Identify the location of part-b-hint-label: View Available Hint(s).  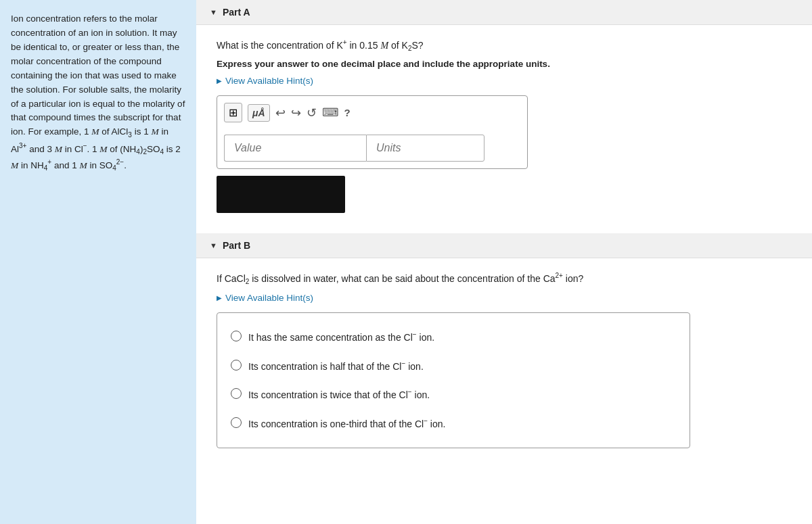
(269, 297).